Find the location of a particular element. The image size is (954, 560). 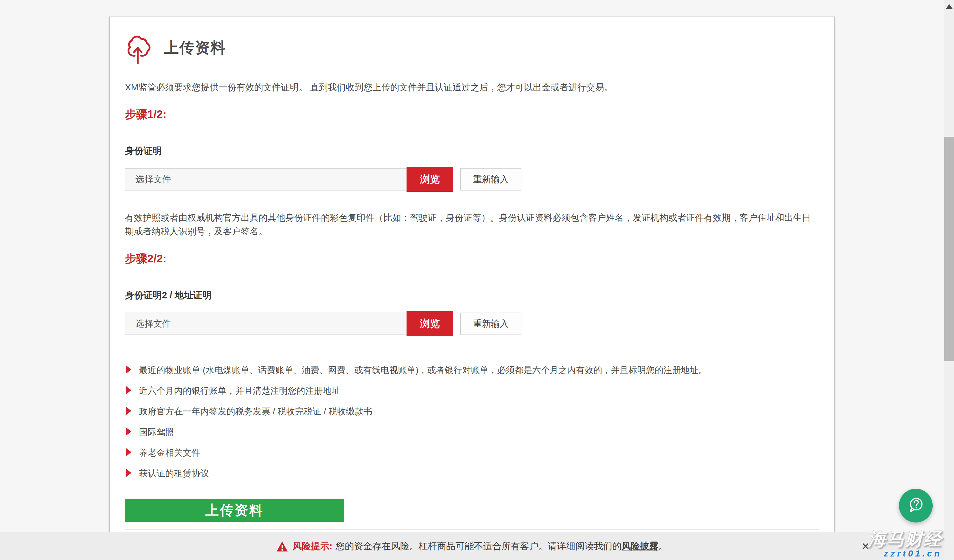

browse-button-2: 浏览 is located at coordinates (430, 324).